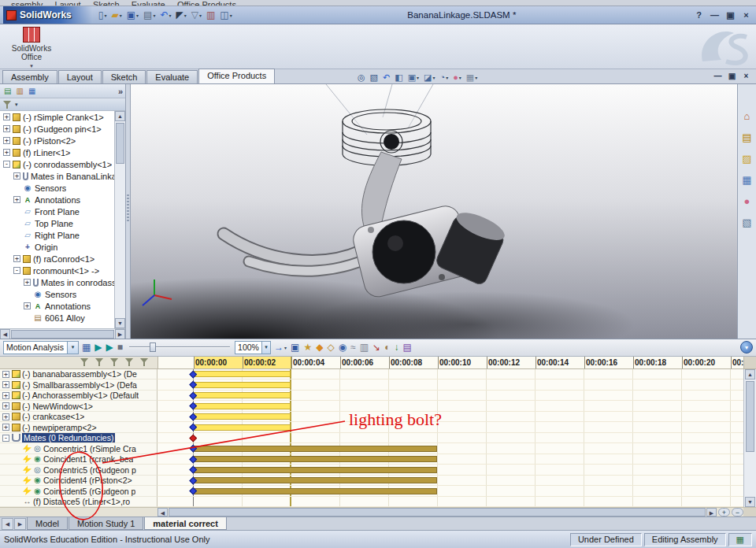  What do you see at coordinates (266, 348) in the screenshot?
I see `combo-caret-icon: ▾` at bounding box center [266, 348].